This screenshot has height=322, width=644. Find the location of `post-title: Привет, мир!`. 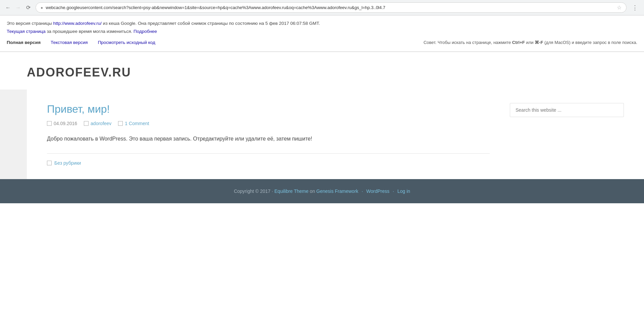

post-title: Привет, мир! is located at coordinates (268, 109).